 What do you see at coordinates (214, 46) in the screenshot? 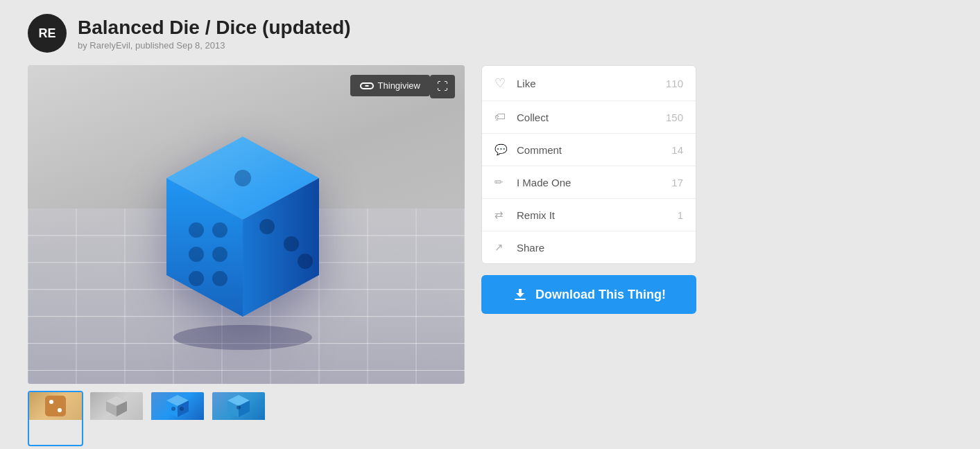
I see `author-info: by RarelyEvil, published Sep 8, 2013` at bounding box center [214, 46].